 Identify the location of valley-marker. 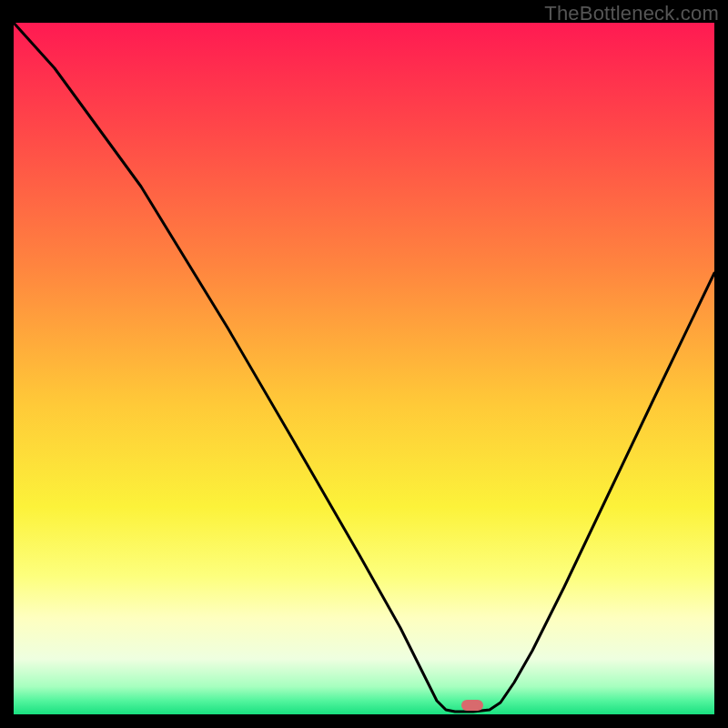
(472, 705).